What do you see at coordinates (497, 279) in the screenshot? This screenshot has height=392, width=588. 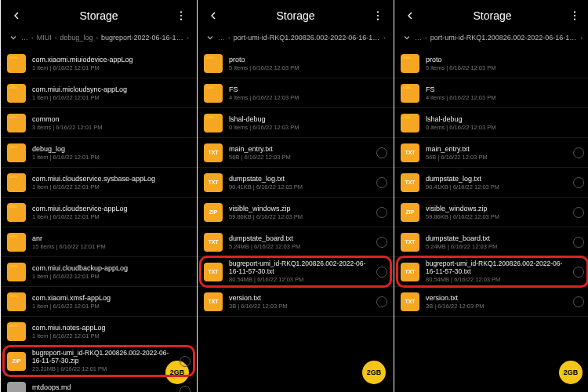 I see `item-subtext: 80.54MB | 6/16/22 12:03 PM` at bounding box center [497, 279].